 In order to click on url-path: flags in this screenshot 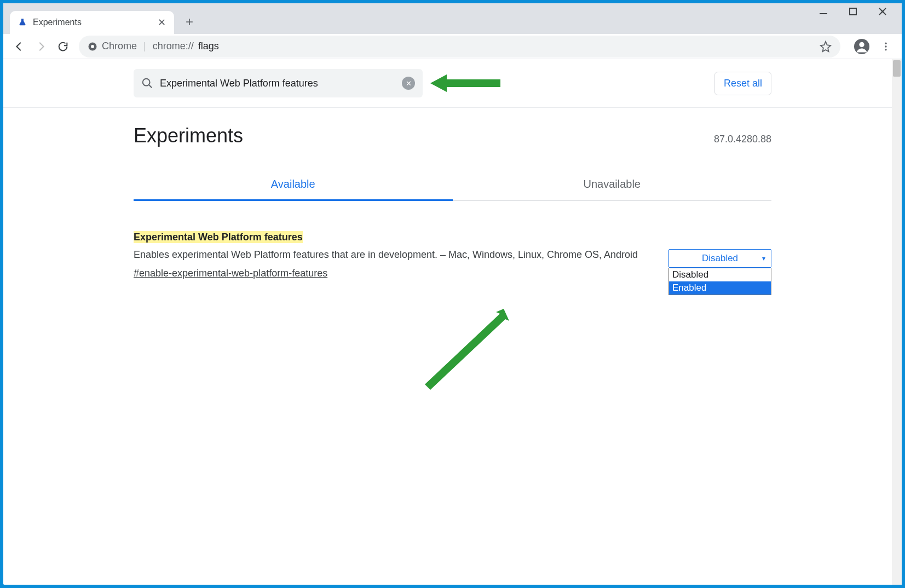, I will do `click(209, 46)`.